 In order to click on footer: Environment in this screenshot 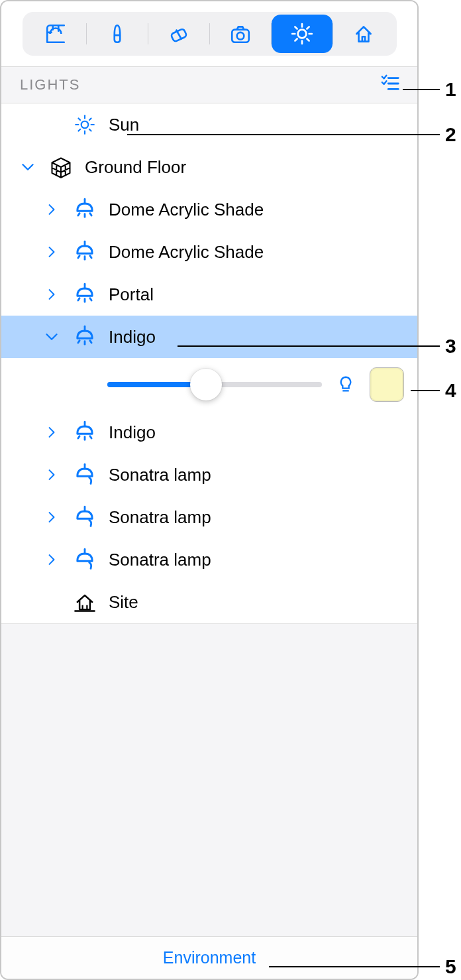, I will do `click(209, 957)`.